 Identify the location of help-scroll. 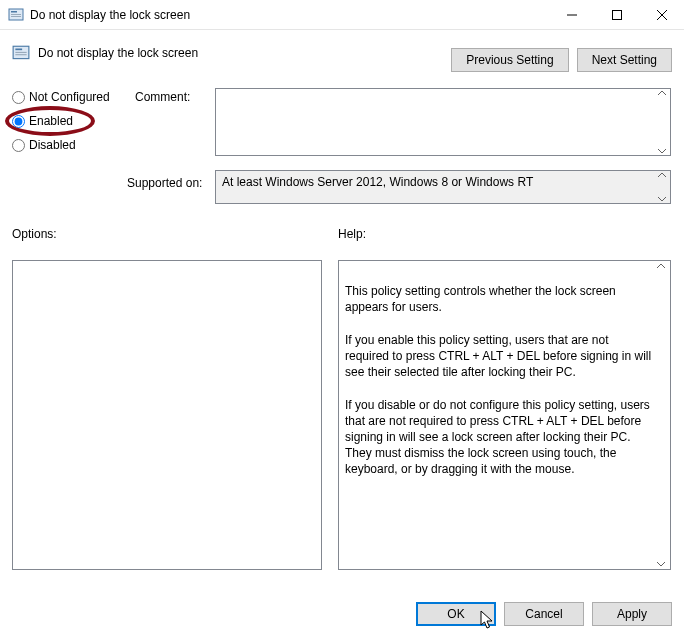
(661, 415).